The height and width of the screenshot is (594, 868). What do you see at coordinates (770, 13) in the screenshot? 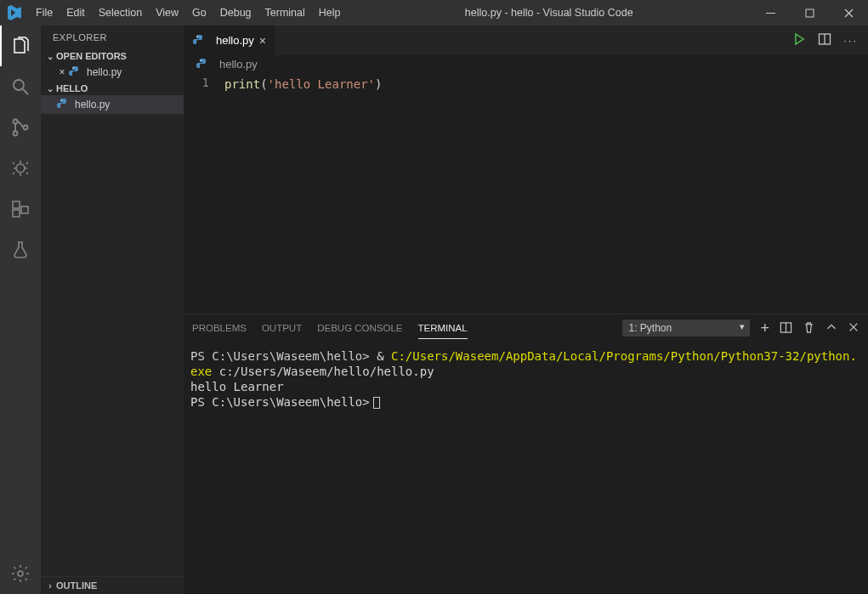
I see `minimize-button` at bounding box center [770, 13].